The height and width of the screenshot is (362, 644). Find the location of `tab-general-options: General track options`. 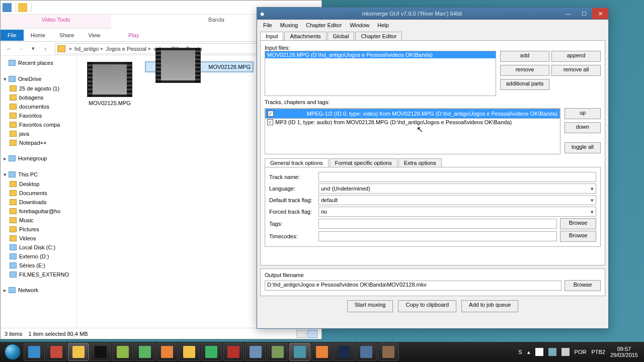

tab-general-options: General track options is located at coordinates (297, 163).